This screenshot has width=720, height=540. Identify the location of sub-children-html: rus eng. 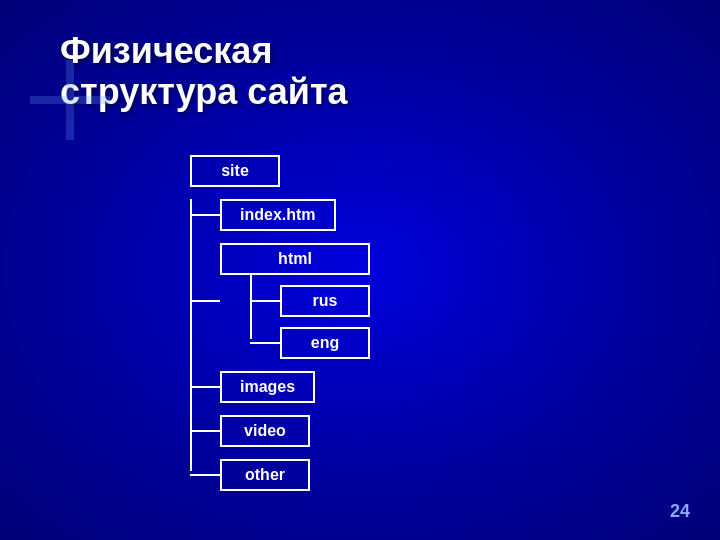
(310, 317).